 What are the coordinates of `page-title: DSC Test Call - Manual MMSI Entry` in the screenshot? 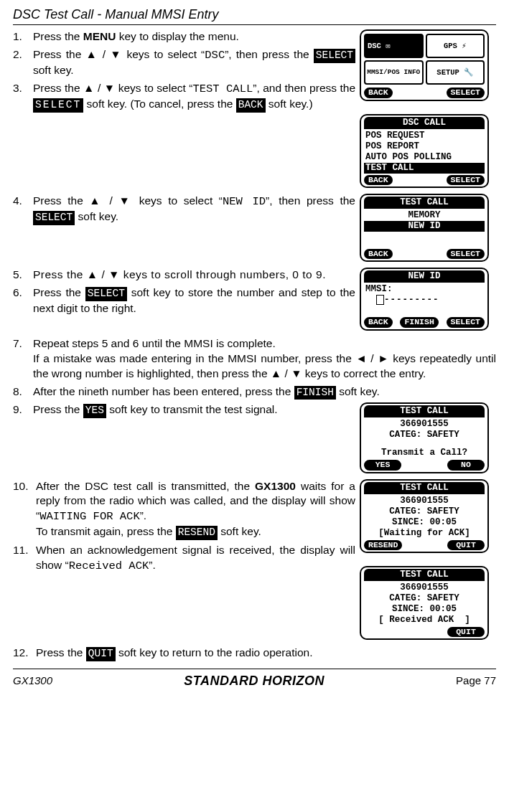 It's located at (254, 16).